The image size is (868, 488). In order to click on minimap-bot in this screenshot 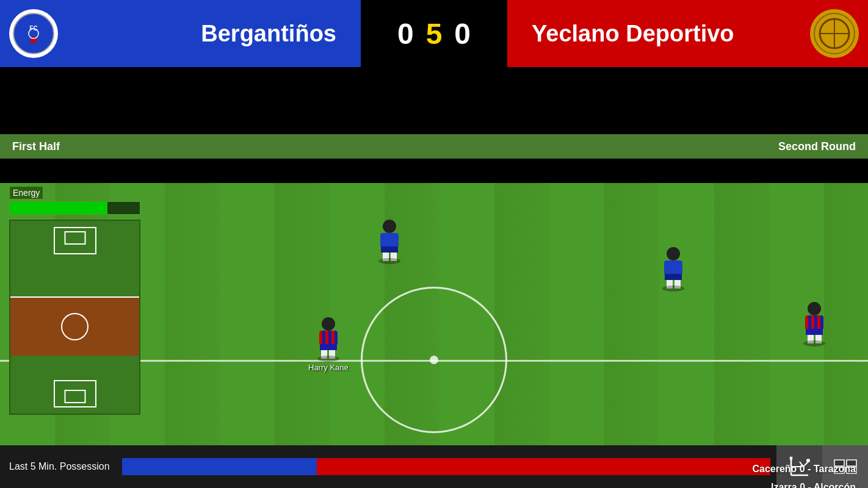, I will do `click(74, 384)`.